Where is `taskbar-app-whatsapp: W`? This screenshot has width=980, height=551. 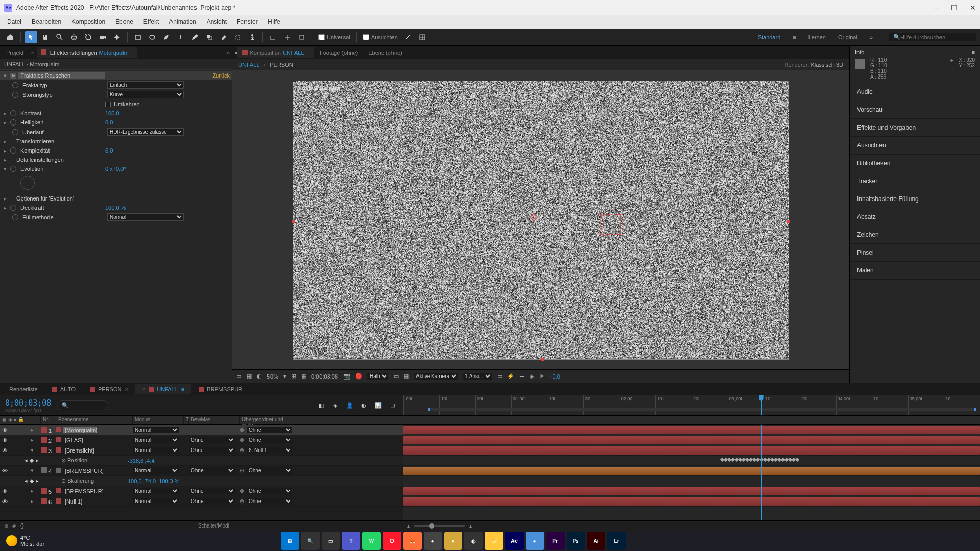 taskbar-app-whatsapp: W is located at coordinates (372, 541).